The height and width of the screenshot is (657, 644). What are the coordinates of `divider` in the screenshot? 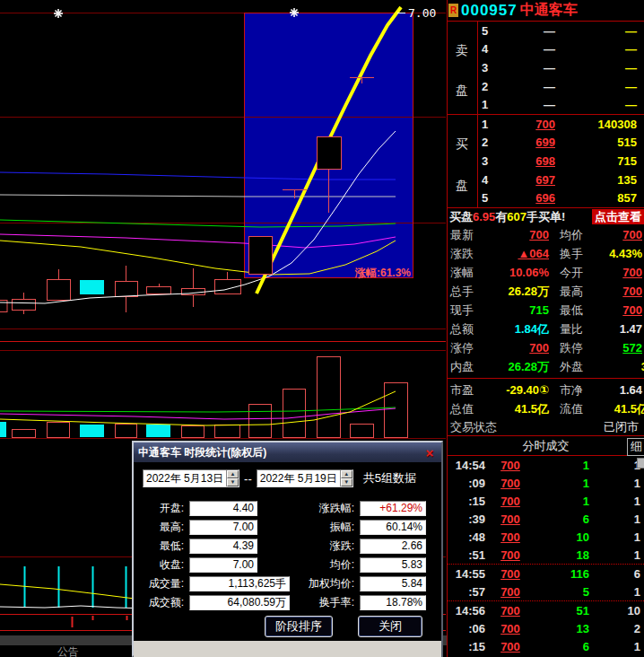 It's located at (545, 379).